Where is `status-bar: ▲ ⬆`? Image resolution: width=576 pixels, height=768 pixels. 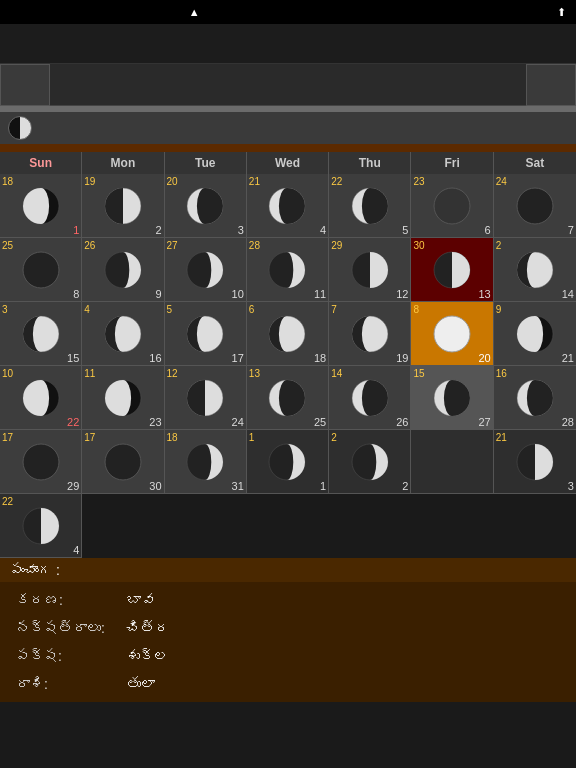 status-bar: ▲ ⬆ is located at coordinates (288, 12).